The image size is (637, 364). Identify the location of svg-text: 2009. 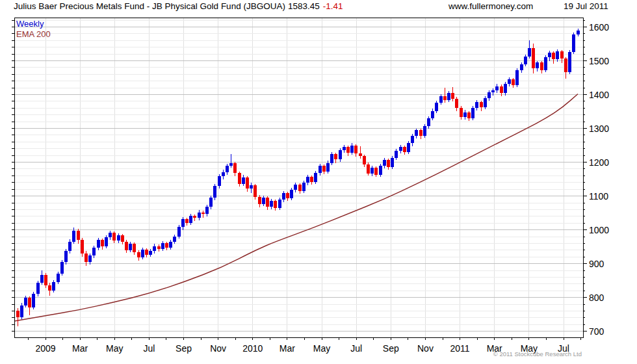
(46, 348).